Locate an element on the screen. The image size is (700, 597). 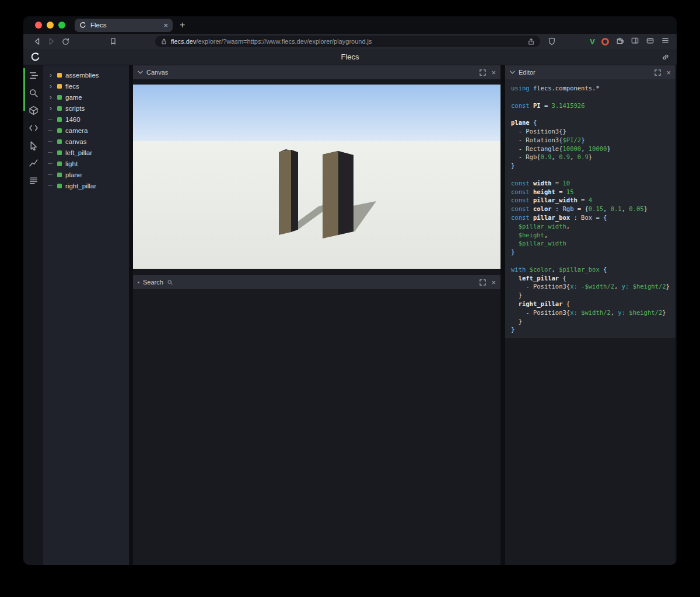
stats-chart-icon is located at coordinates (34, 164).